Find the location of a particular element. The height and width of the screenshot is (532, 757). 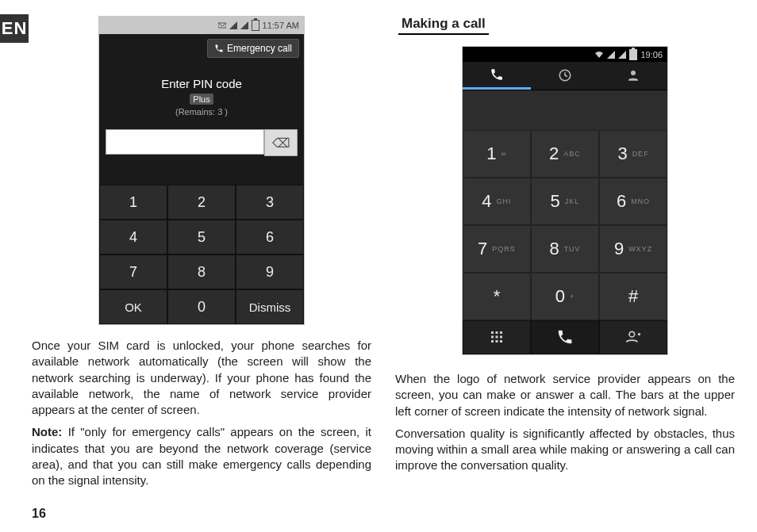

dial-key-#: # is located at coordinates (633, 297).